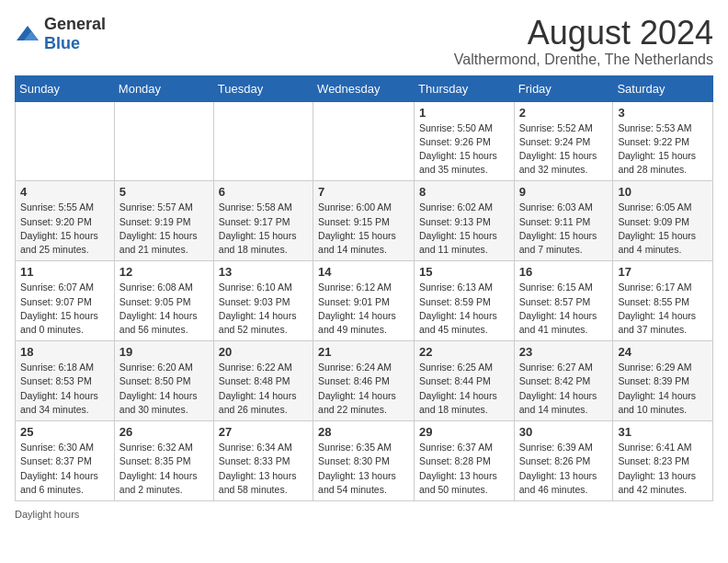 Image resolution: width=728 pixels, height=563 pixels. Describe the element at coordinates (164, 221) in the screenshot. I see `calendar-cell: 5Sunrise: 5:57 AM Sunset: 9:19 PM Daylig…` at that location.